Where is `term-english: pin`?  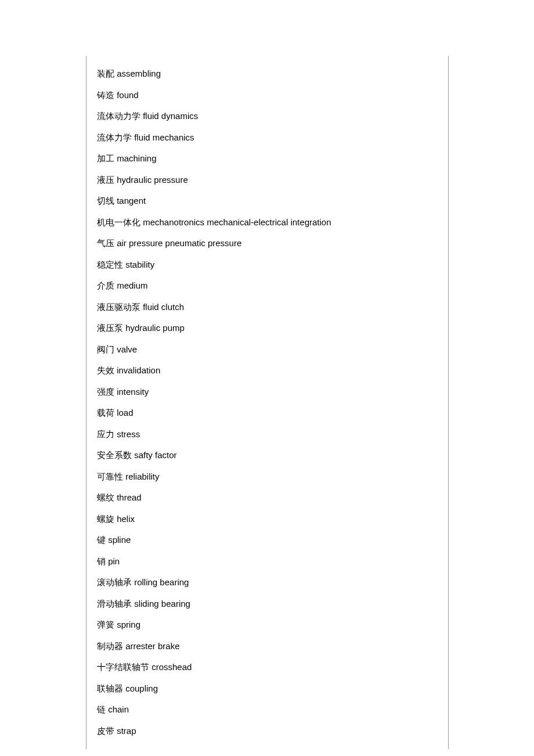
term-english: pin is located at coordinates (114, 561).